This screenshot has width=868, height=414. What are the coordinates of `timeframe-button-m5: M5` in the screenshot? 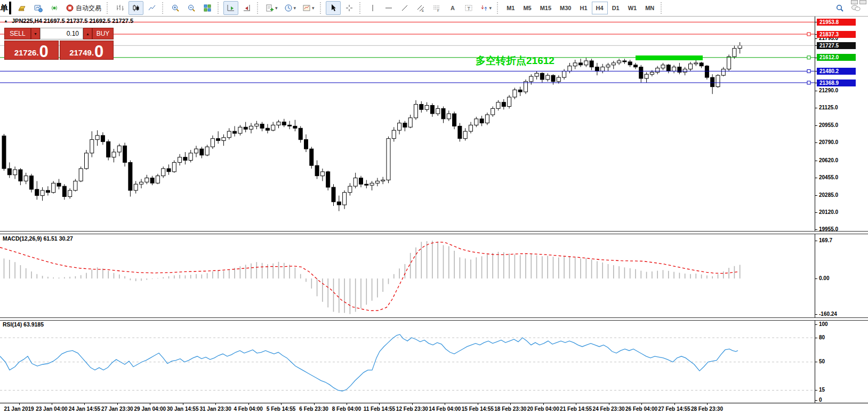 It's located at (527, 8).